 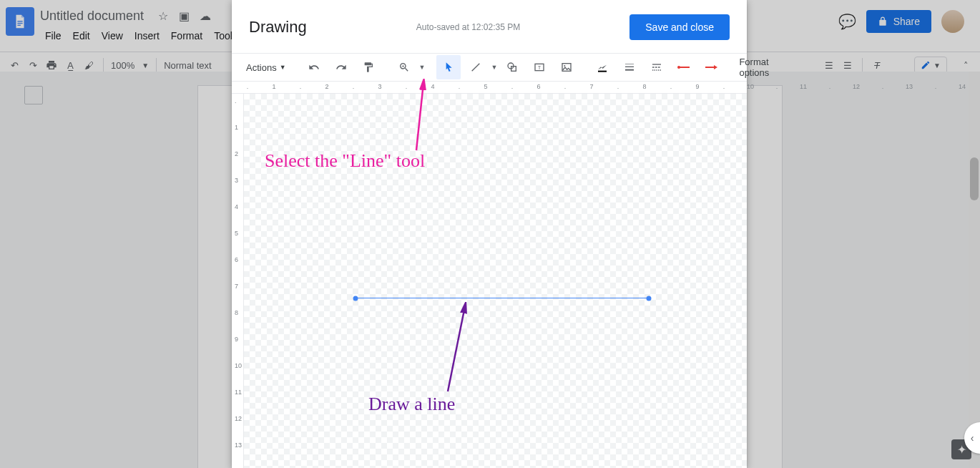 I want to click on outline-toggle-icon, so click(x=34, y=95).